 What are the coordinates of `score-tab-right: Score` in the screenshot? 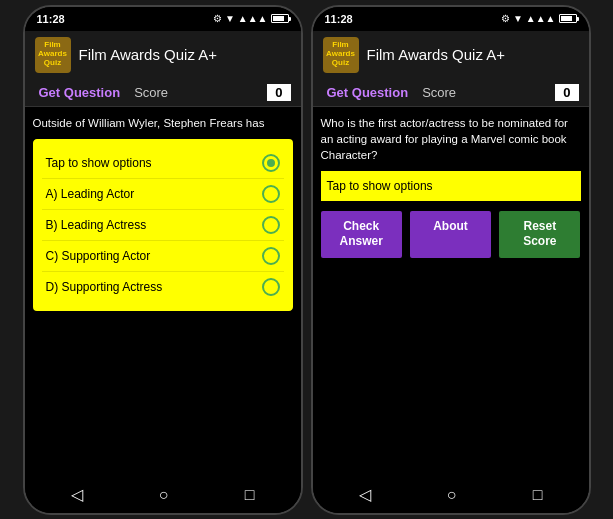 It's located at (439, 92).